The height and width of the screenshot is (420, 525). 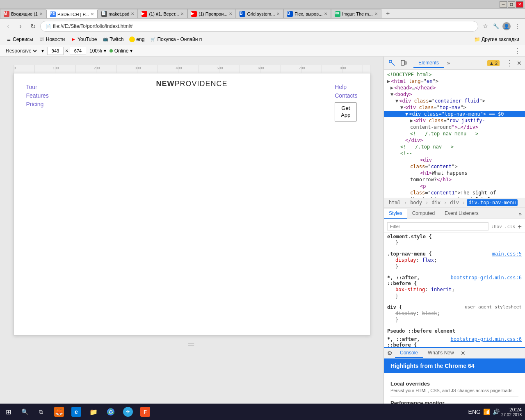 What do you see at coordinates (486, 339) in the screenshot?
I see `source-bootstrap6-2: bootstrap-grid.min.css:6` at bounding box center [486, 339].